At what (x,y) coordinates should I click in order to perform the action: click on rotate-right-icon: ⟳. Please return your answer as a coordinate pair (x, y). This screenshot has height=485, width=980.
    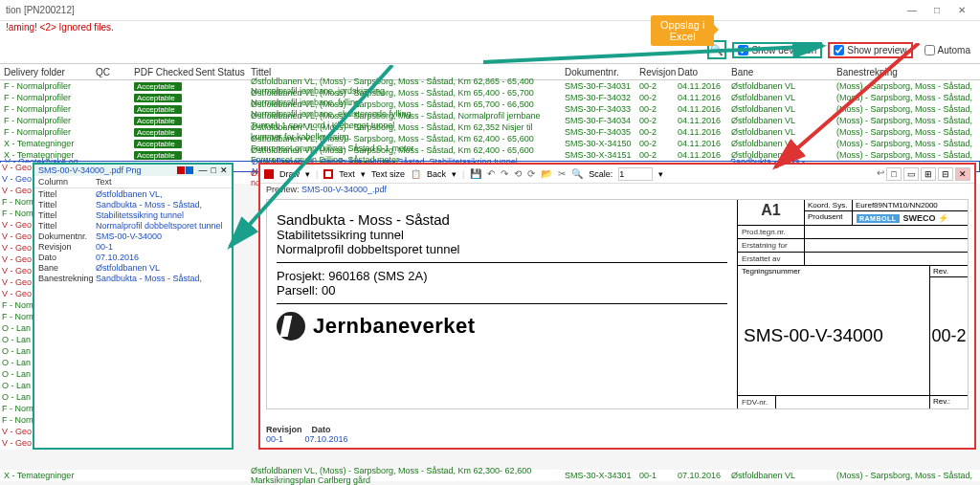
    Looking at the image, I should click on (531, 174).